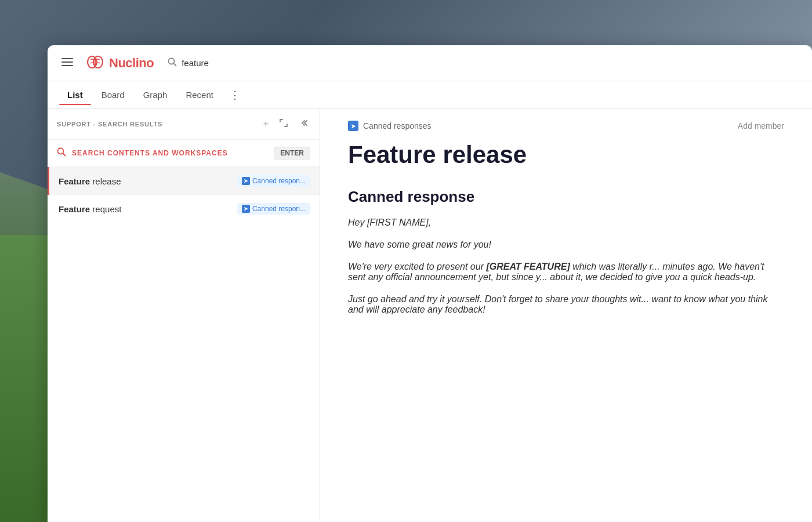 Image resolution: width=812 pixels, height=522 pixels. Describe the element at coordinates (246, 181) in the screenshot. I see `canned-responses-icon-1: ➤` at that location.